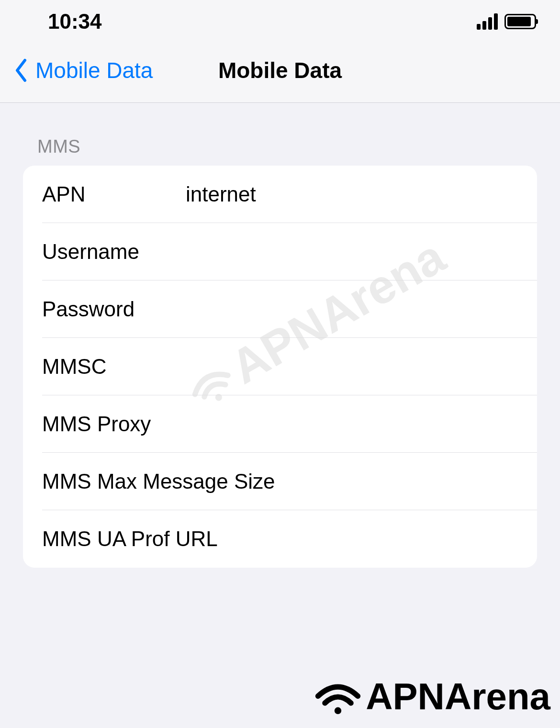  I want to click on username-input, so click(352, 252).